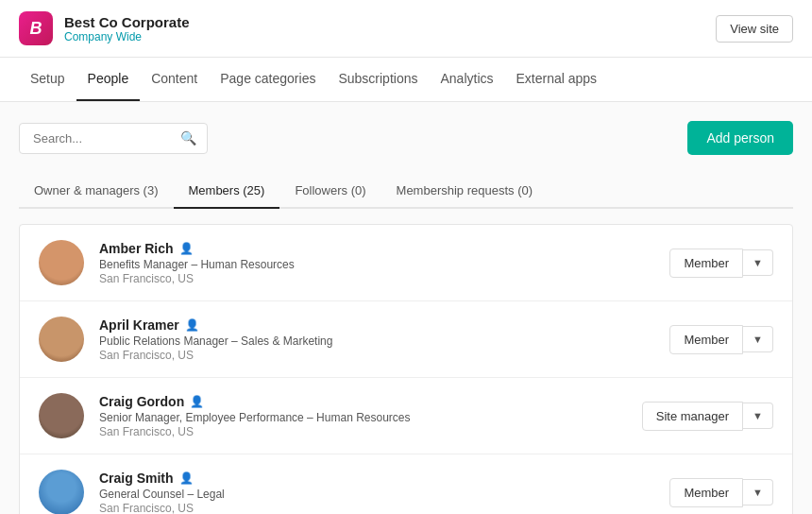  What do you see at coordinates (384, 325) in the screenshot?
I see `person-name: April Kramer 👤` at bounding box center [384, 325].